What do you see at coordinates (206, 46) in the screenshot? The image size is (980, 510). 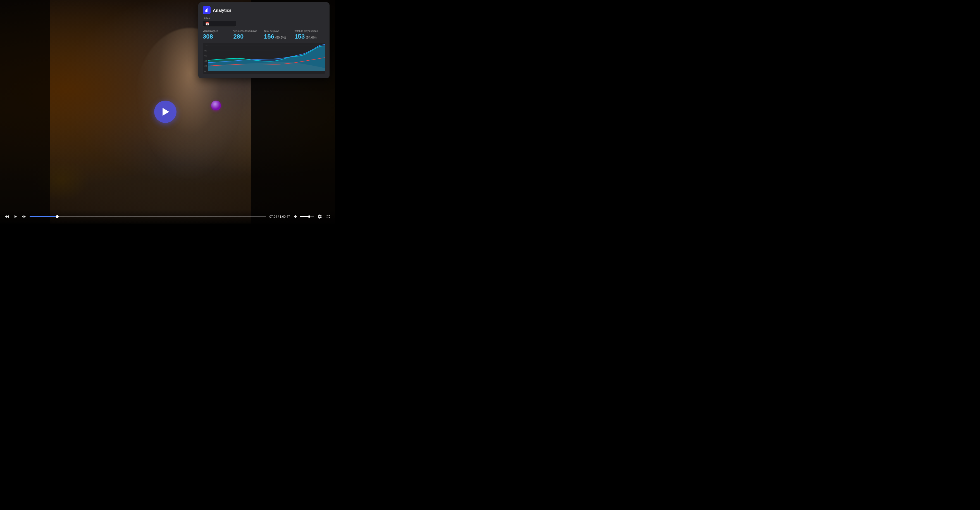 I see `y-label-100: 100` at bounding box center [206, 46].